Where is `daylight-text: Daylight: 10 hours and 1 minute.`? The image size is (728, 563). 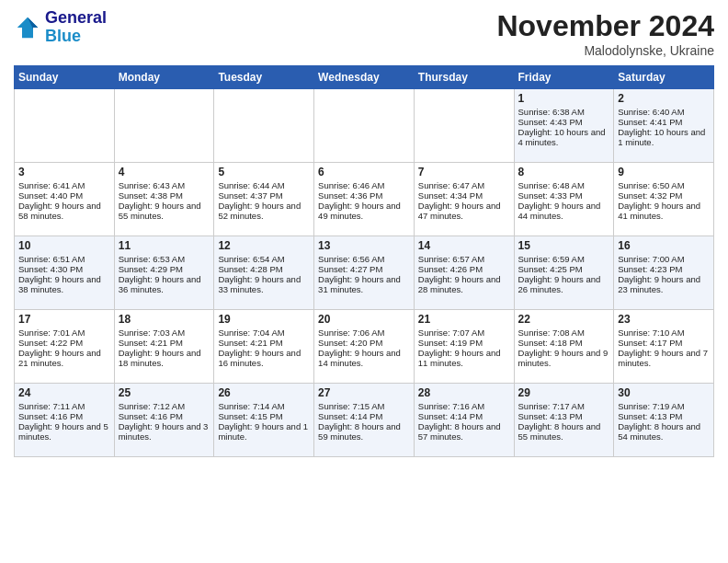 daylight-text: Daylight: 10 hours and 1 minute. is located at coordinates (664, 137).